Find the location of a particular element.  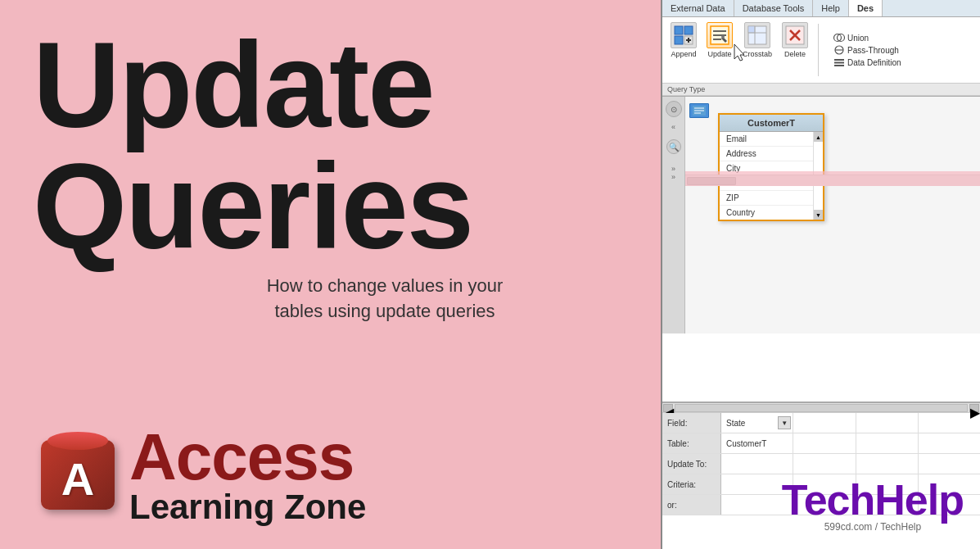

pass-through-label: Pass-Through is located at coordinates (873, 51).